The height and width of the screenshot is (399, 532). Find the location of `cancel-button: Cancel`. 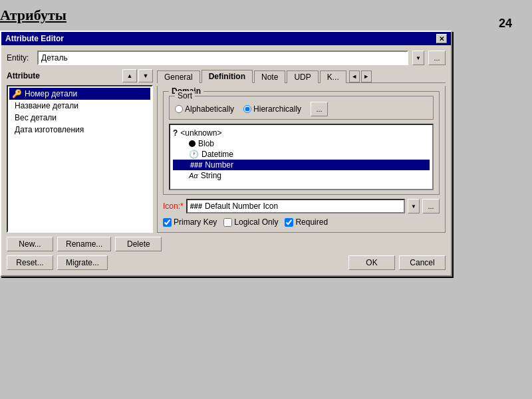

cancel-button: Cancel is located at coordinates (422, 263).